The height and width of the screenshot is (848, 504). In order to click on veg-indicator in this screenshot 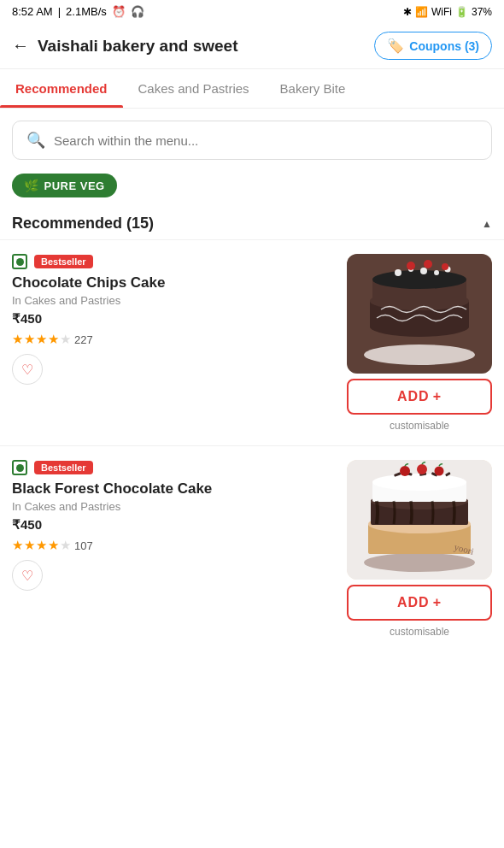, I will do `click(20, 262)`.